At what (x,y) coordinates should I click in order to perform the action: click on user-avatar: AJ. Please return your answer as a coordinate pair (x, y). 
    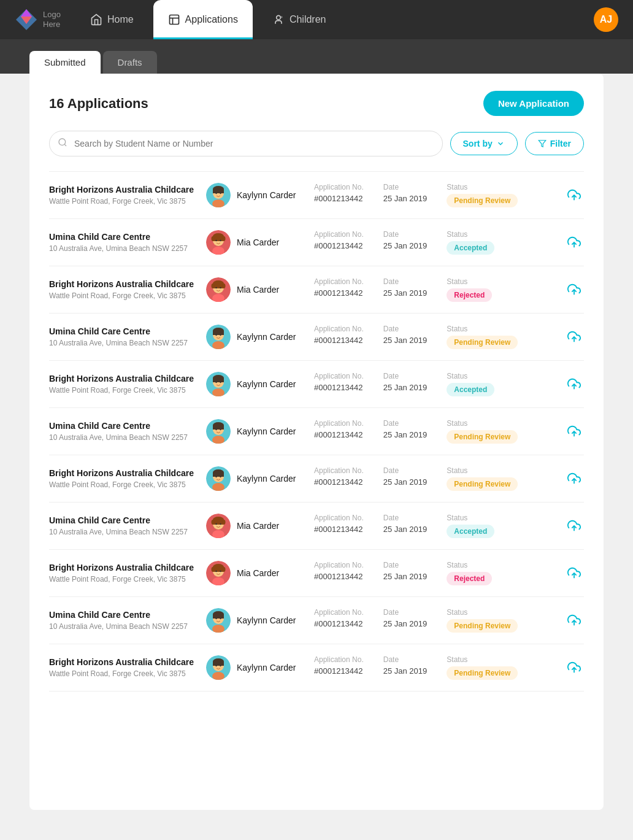
    Looking at the image, I should click on (606, 20).